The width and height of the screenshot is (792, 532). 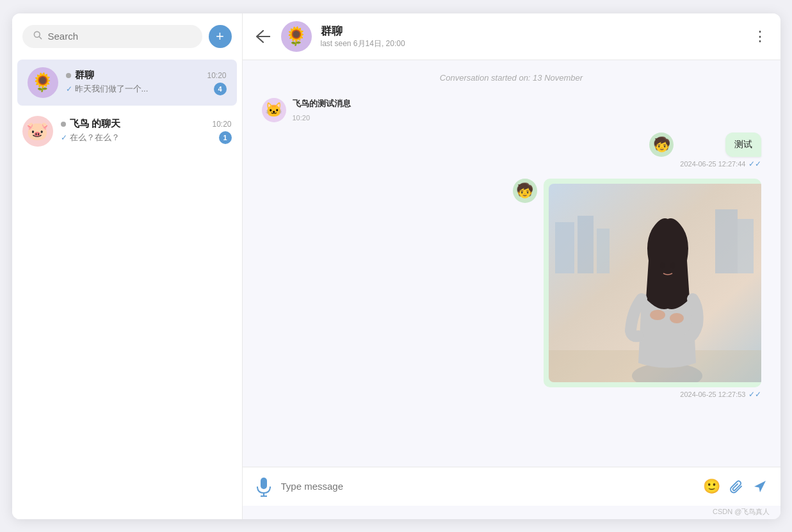 I want to click on message-bubble-outgoing-1: 测试, so click(x=743, y=145).